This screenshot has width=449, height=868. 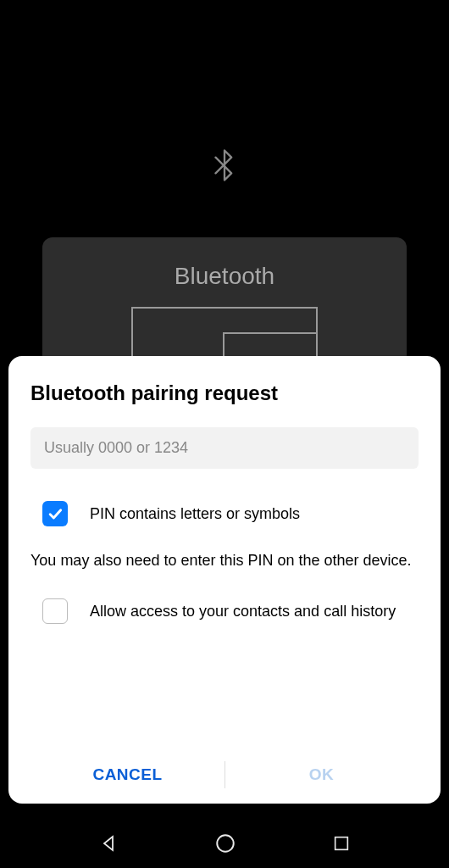 I want to click on contacts-checkbox, so click(x=55, y=611).